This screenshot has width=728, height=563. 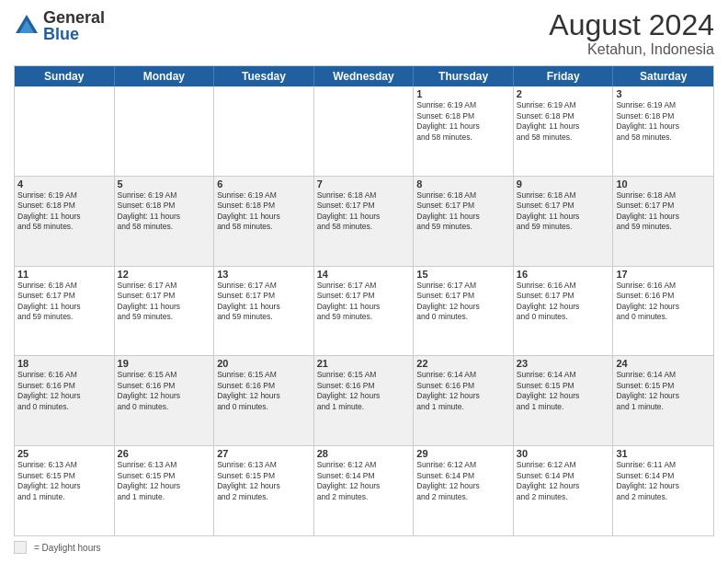 I want to click on day-info: Sunrise: 6:16 AM Sunset: 6:16 PM Dayligh…, so click(x=64, y=391).